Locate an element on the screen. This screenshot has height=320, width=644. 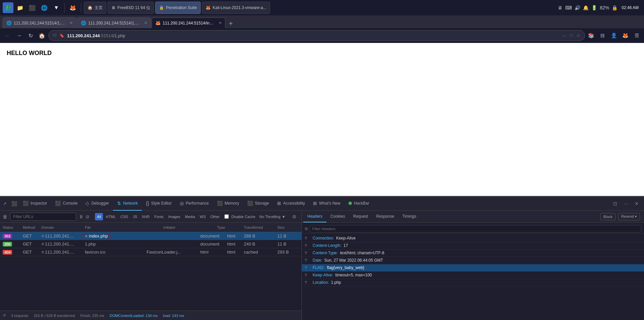
col-header-method: Method is located at coordinates (30, 227).